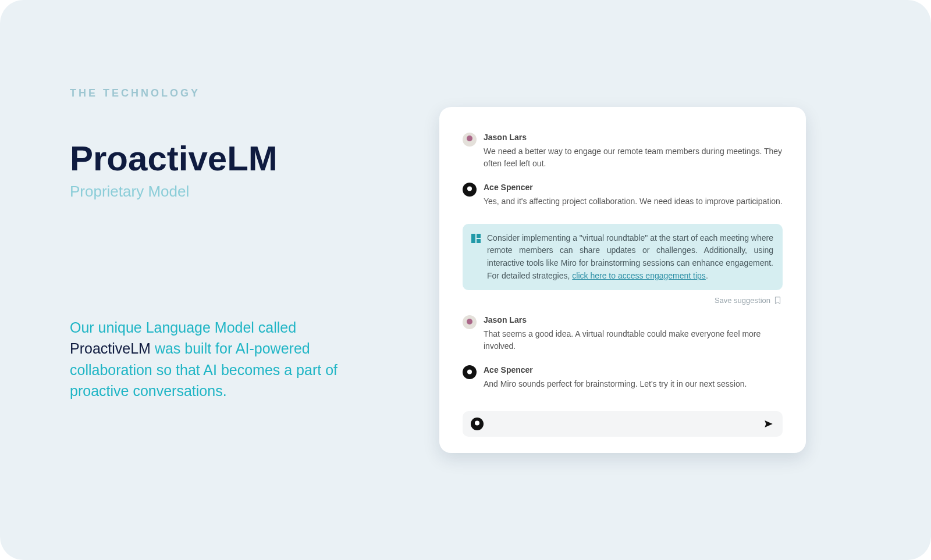 The width and height of the screenshot is (931, 560). I want to click on message-input, so click(623, 424).